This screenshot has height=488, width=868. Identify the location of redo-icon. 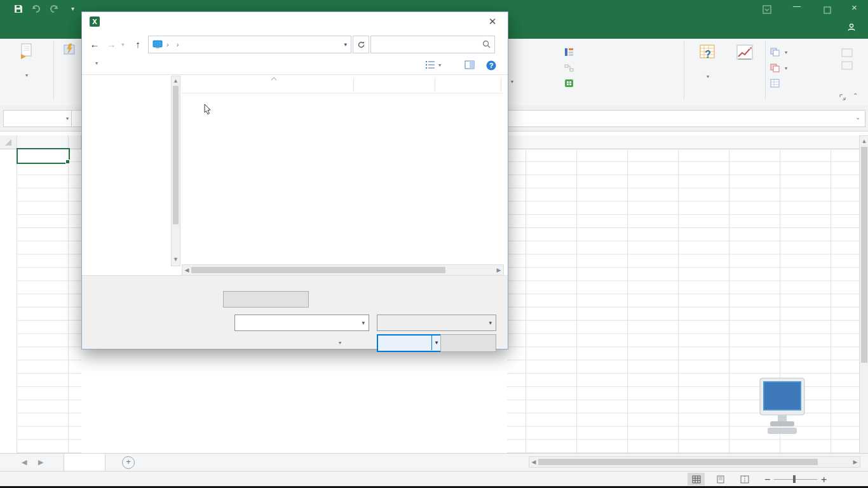
(54, 9).